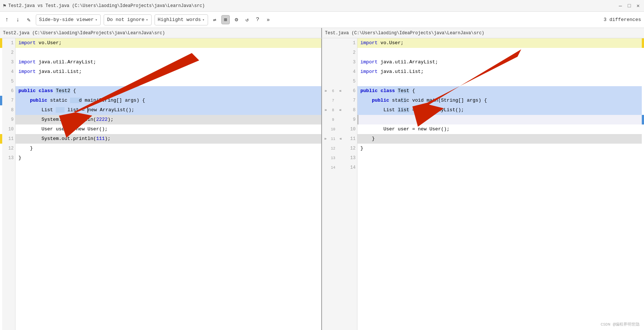 The height and width of the screenshot is (330, 644). What do you see at coordinates (104, 6) in the screenshot?
I see `title-bar-left: ⚑ Test2.java vs Test.java (C:\Users\laod…` at bounding box center [104, 6].